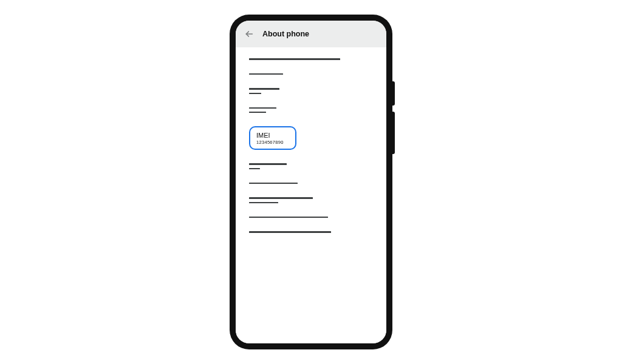  Describe the element at coordinates (394, 93) in the screenshot. I see `phone-side-button-small` at that location.